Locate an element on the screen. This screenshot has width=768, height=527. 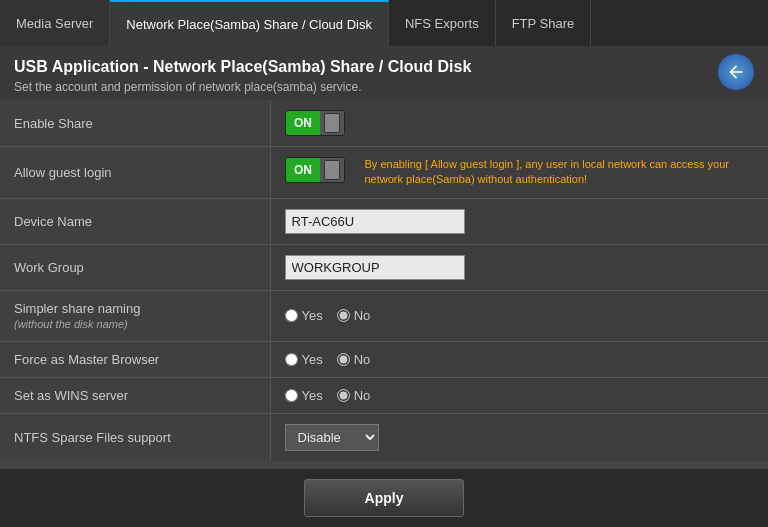
apply-area: Apply is located at coordinates (384, 498).